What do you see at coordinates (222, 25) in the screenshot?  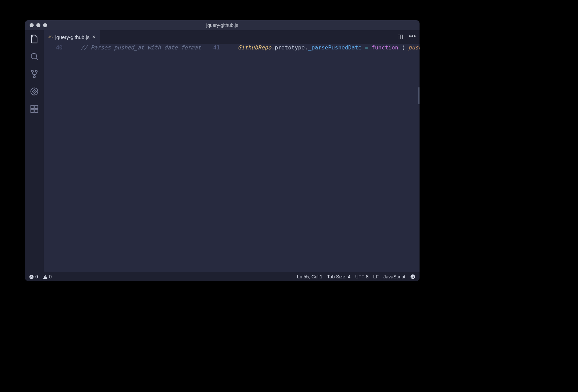 I see `window-title: jquery-github.js` at bounding box center [222, 25].